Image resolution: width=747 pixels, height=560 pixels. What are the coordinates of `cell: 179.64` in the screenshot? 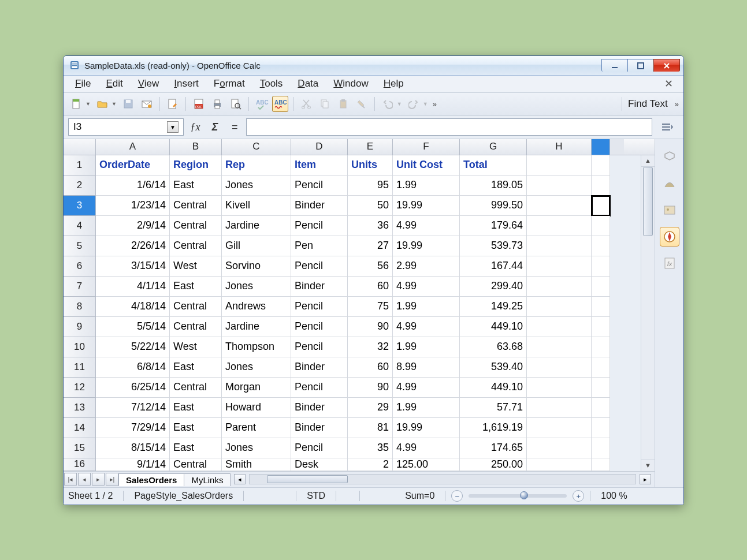 It's located at (493, 226).